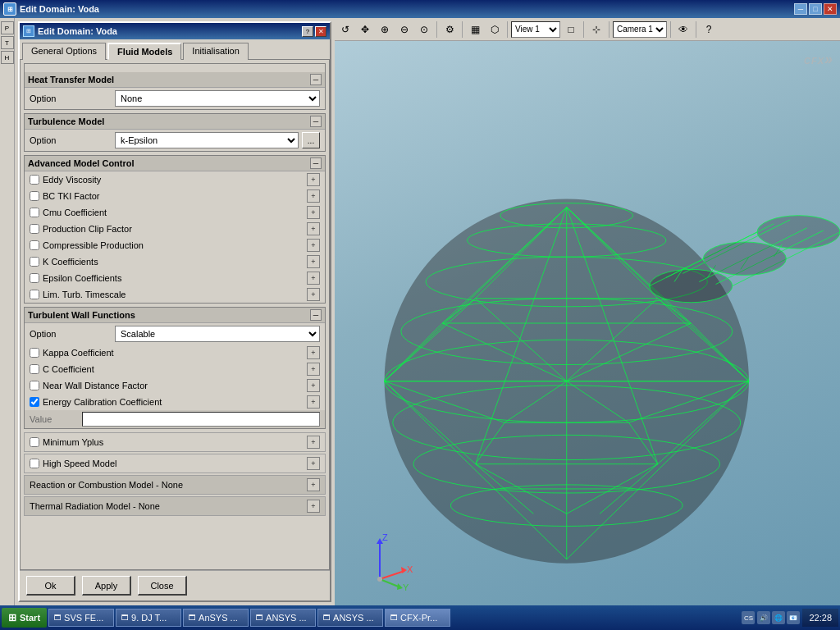  I want to click on near-wall-expand: +, so click(313, 386).